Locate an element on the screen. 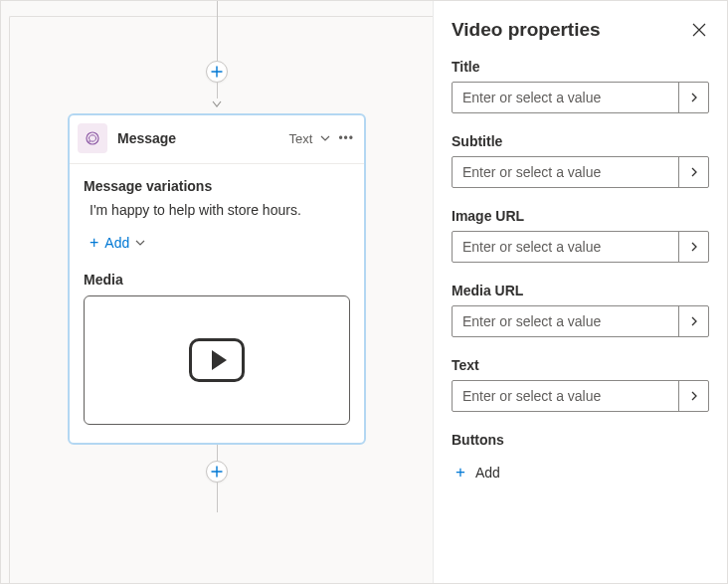 The image size is (728, 584). field-label-text: Text is located at coordinates (581, 365).